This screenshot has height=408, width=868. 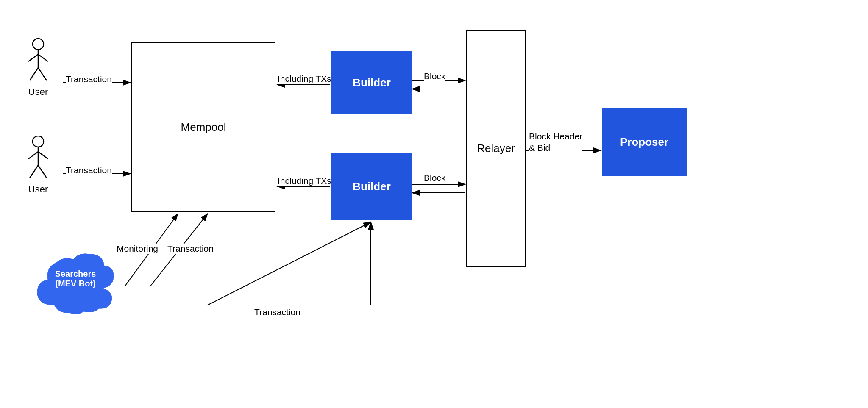 What do you see at coordinates (38, 61) in the screenshot?
I see `user1-icon` at bounding box center [38, 61].